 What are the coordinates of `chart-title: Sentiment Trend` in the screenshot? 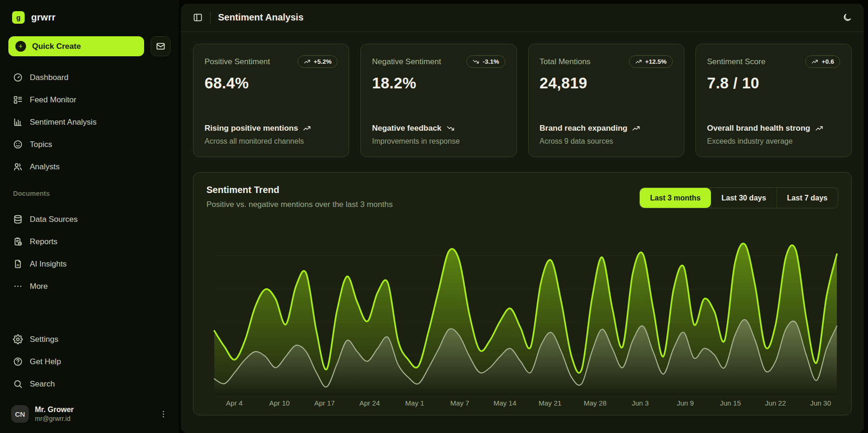 It's located at (299, 190).